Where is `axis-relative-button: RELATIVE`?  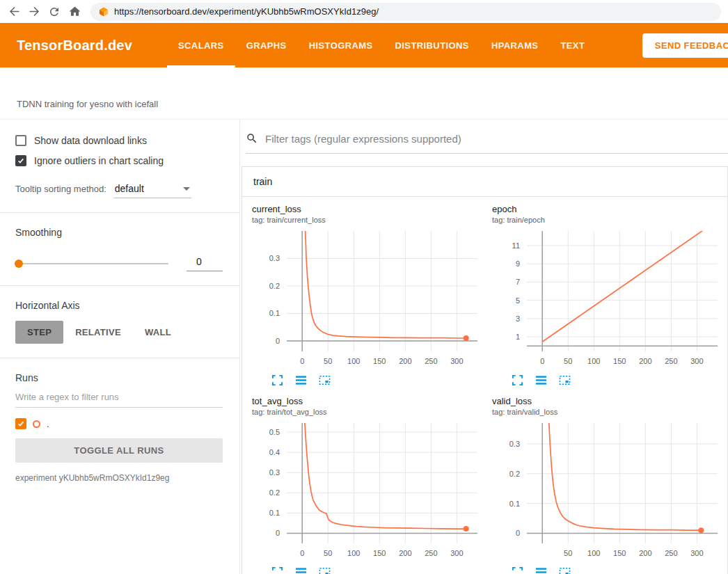 axis-relative-button: RELATIVE is located at coordinates (98, 333).